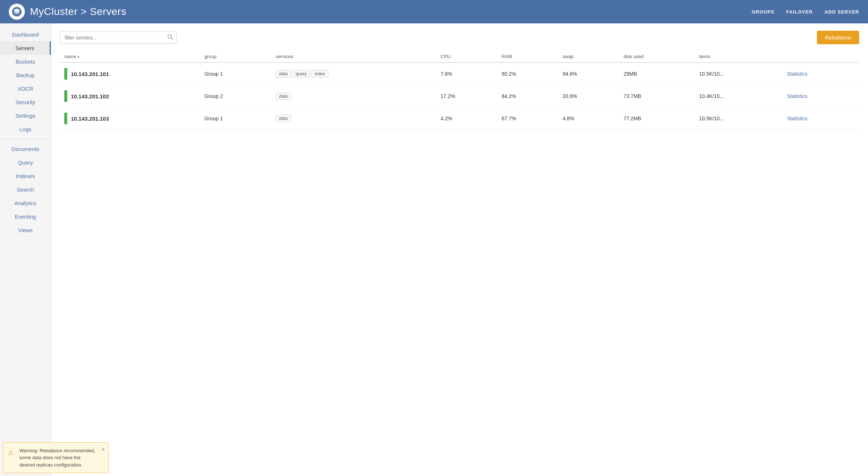  I want to click on col-actions, so click(821, 57).